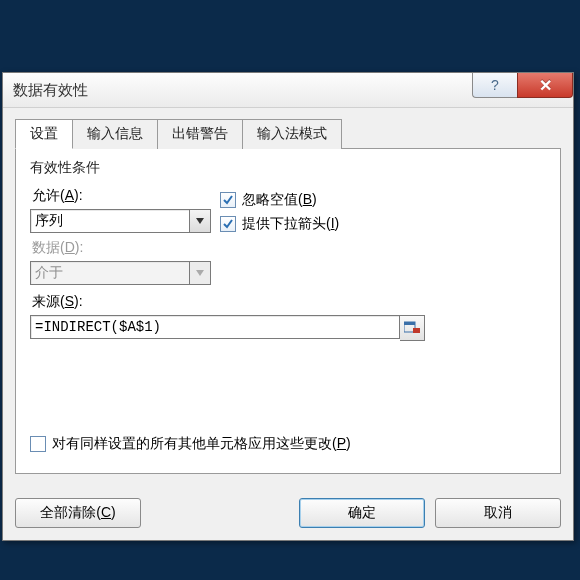  What do you see at coordinates (126, 196) in the screenshot?
I see `allow-label: 允许(A):` at bounding box center [126, 196].